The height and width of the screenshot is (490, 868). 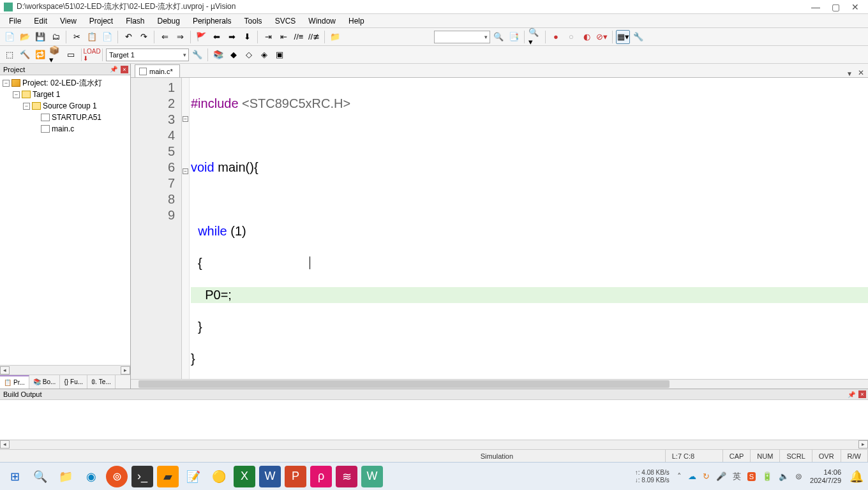 I want to click on save-icon: 💾, so click(x=40, y=37).